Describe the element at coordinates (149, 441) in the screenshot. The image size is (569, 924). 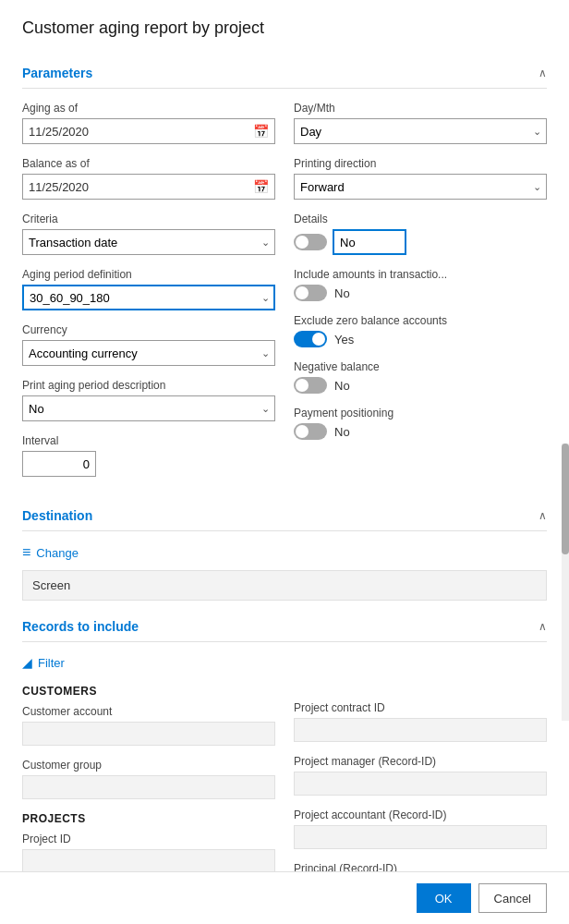
I see `interval-label: Interval` at that location.